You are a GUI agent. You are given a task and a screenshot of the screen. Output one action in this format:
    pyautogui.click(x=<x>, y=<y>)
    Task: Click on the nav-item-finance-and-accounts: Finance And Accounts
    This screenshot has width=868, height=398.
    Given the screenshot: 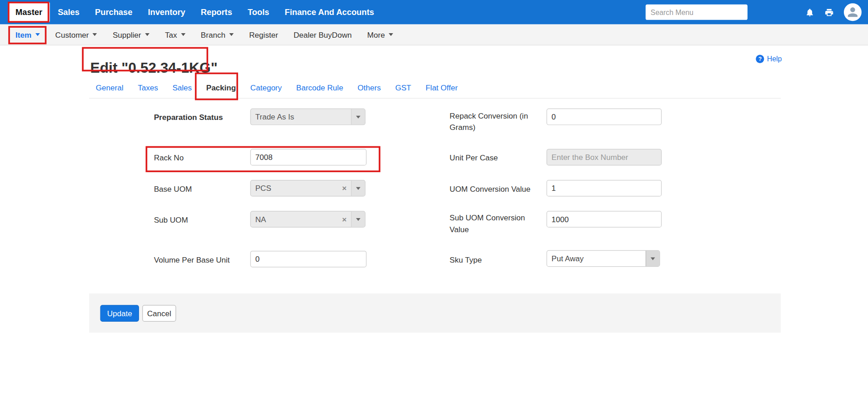 What is the action you would take?
    pyautogui.click(x=329, y=12)
    